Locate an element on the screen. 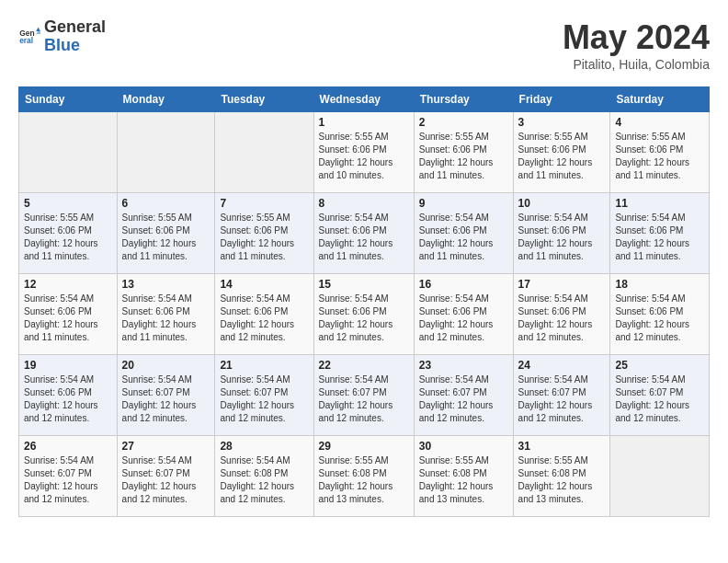  day-number: 31 is located at coordinates (563, 446).